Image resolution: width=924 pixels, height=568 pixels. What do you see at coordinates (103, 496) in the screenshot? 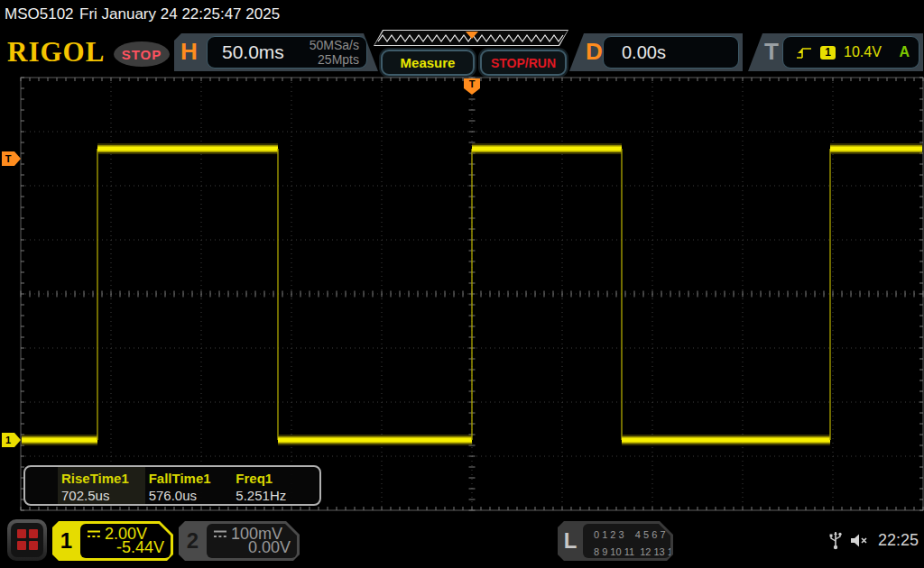
I see `measurement-value: 702.5us` at bounding box center [103, 496].